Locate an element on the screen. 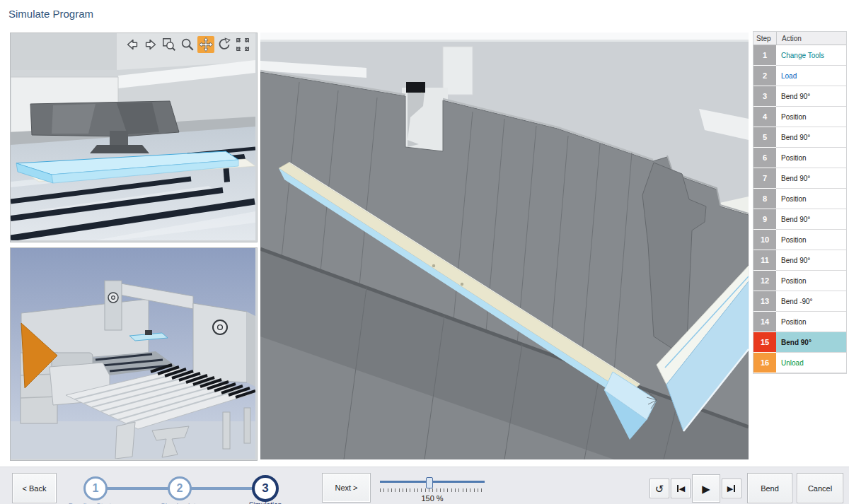 The image size is (849, 504). speed-slider is located at coordinates (432, 482).